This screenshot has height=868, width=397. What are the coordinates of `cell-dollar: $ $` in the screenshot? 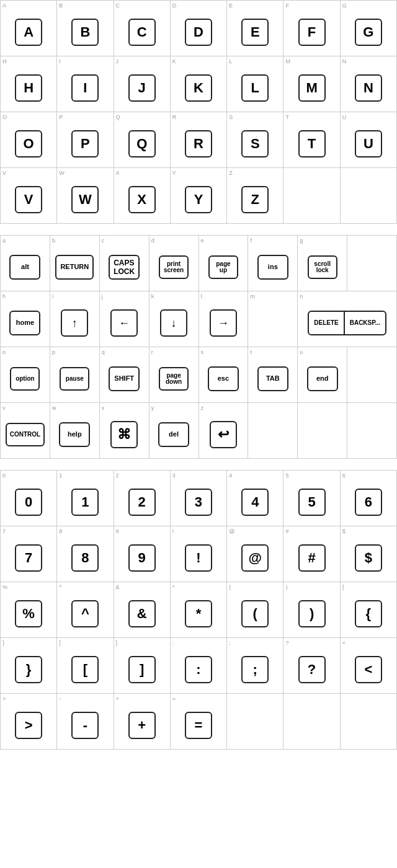 It's located at (368, 554).